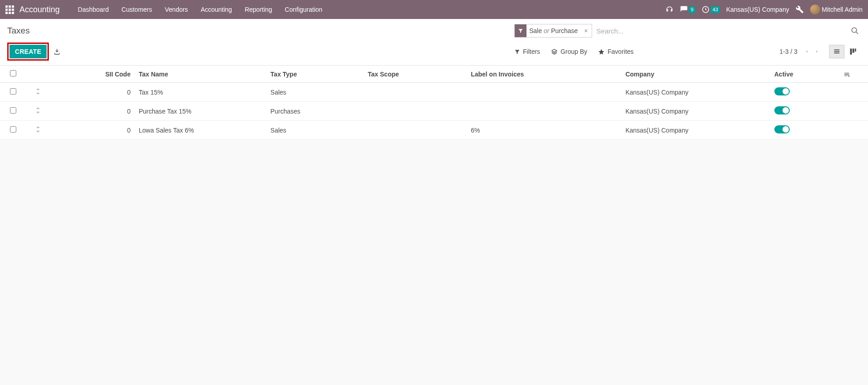  What do you see at coordinates (788, 52) in the screenshot?
I see `pager-text: 1-3 / 3` at bounding box center [788, 52].